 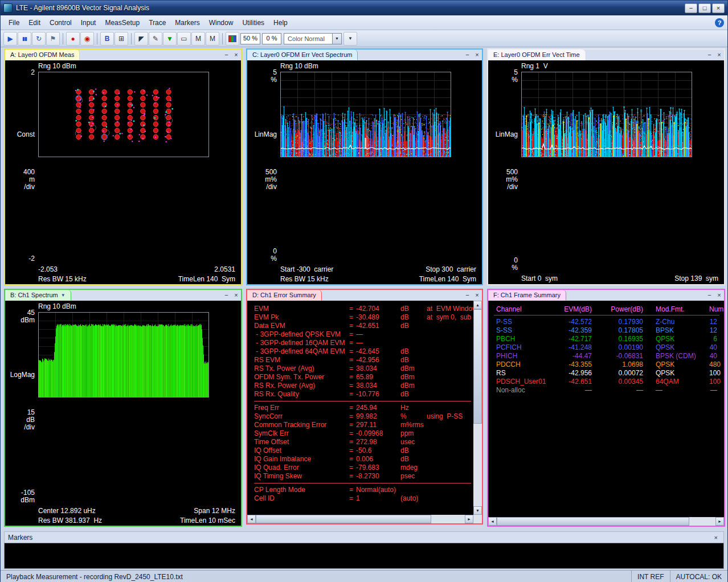 I want to click on column-header-evm: EVM(dB), so click(x=572, y=309).